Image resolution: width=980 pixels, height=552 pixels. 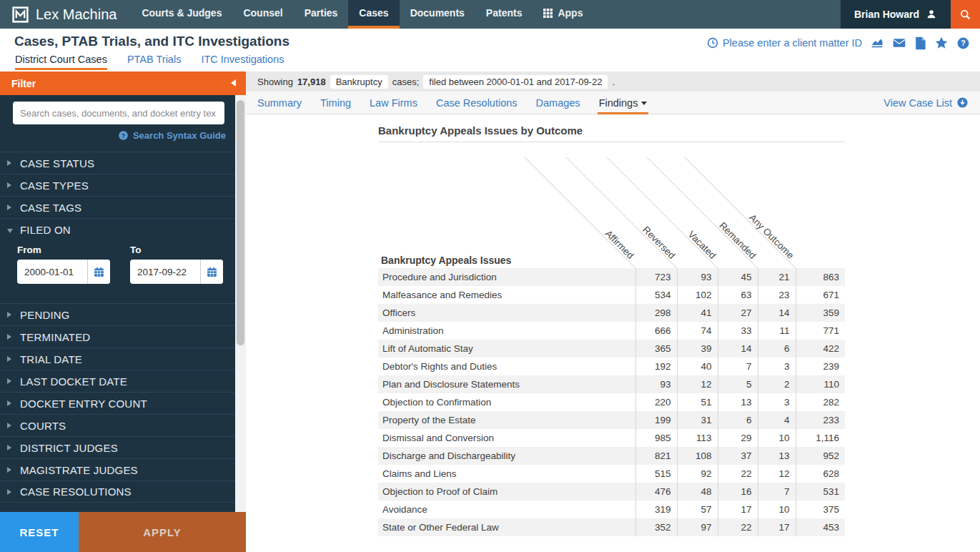 What do you see at coordinates (117, 184) in the screenshot?
I see `sidebar-section-case-types: CASE TYPES` at bounding box center [117, 184].